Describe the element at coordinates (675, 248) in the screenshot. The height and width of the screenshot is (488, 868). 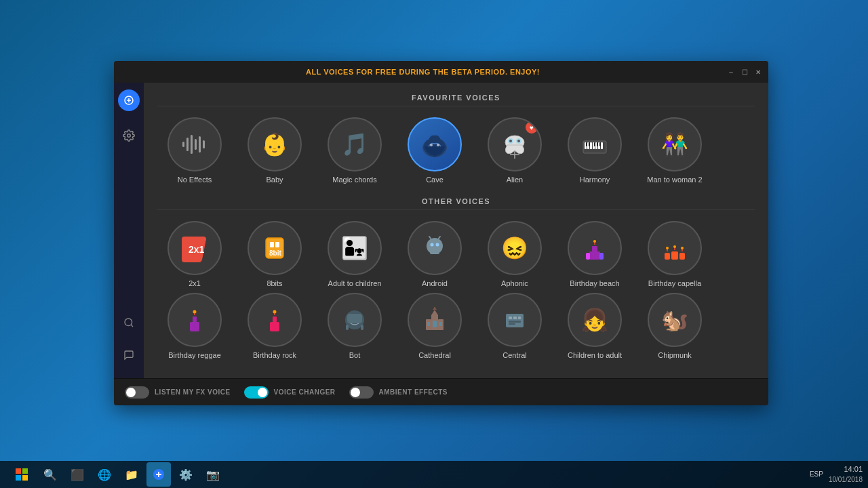
I see `voice-circle-birthday-capella` at that location.